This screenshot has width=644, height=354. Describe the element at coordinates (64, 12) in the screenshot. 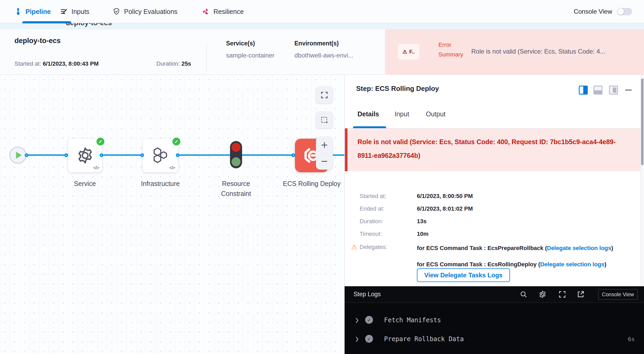

I see `inputs-icon` at that location.